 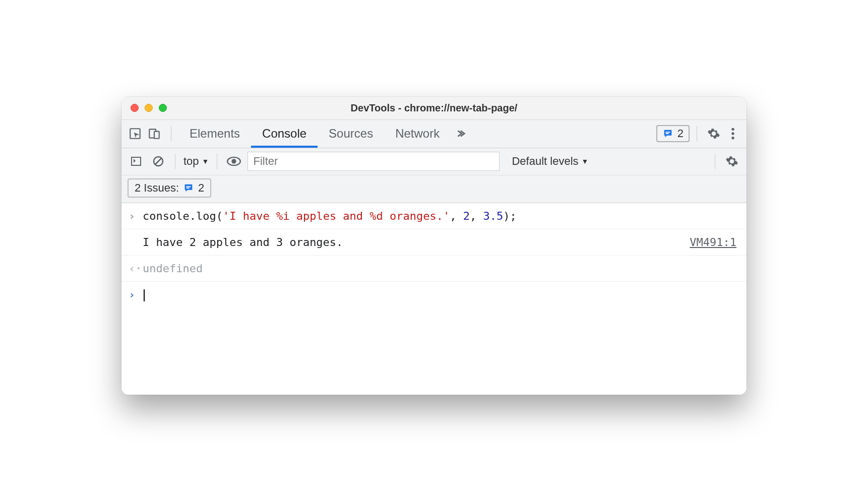 What do you see at coordinates (434, 242) in the screenshot?
I see `console-output-row: I have 2 apples and 3 oranges. VM491:1` at bounding box center [434, 242].